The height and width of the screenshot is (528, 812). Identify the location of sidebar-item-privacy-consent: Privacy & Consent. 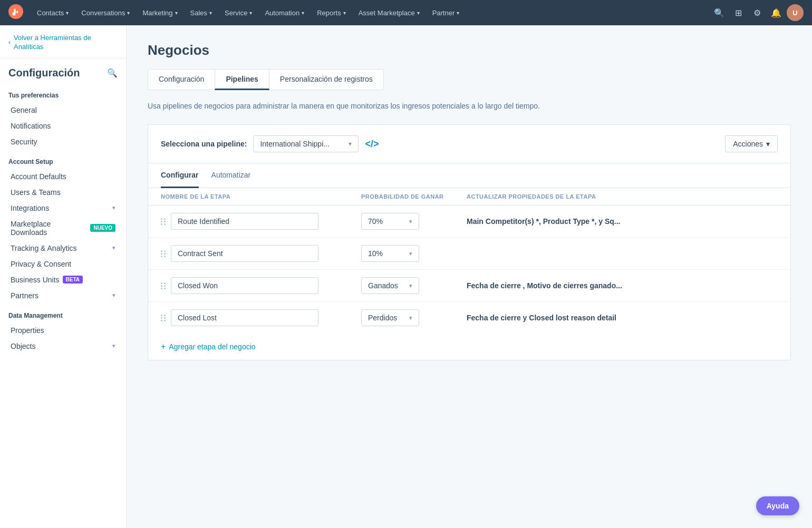
(63, 264).